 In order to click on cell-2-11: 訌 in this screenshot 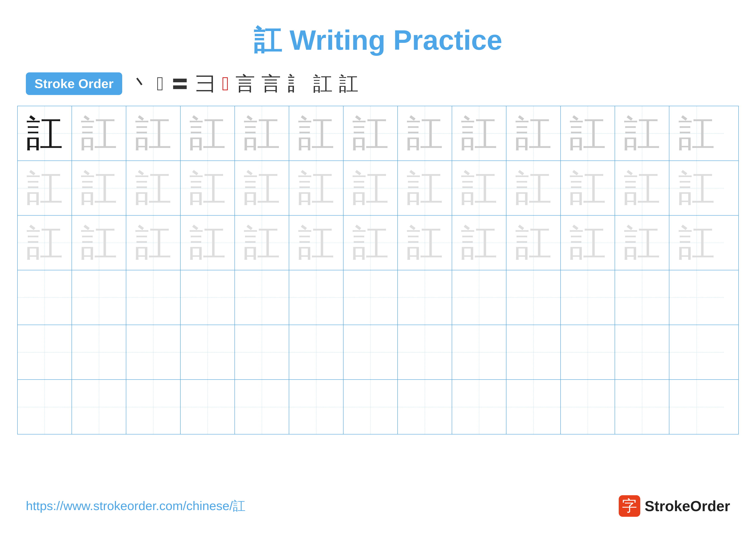, I will do `click(588, 188)`.